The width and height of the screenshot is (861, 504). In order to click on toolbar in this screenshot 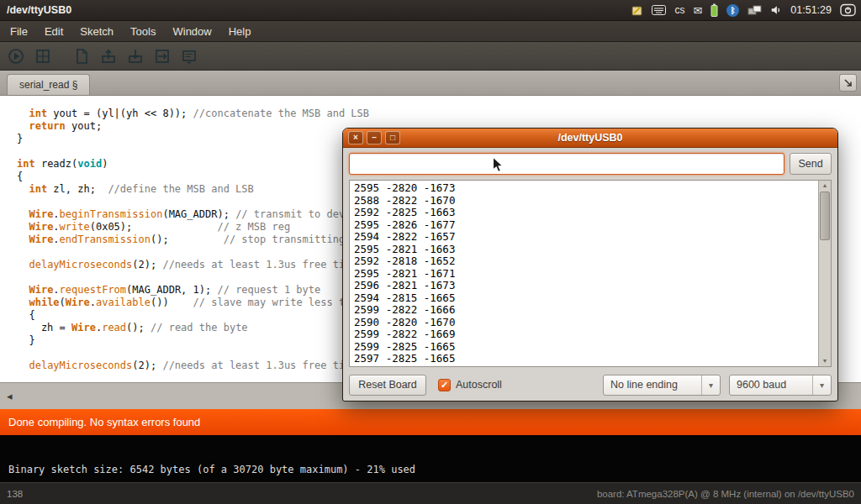, I will do `click(430, 56)`.